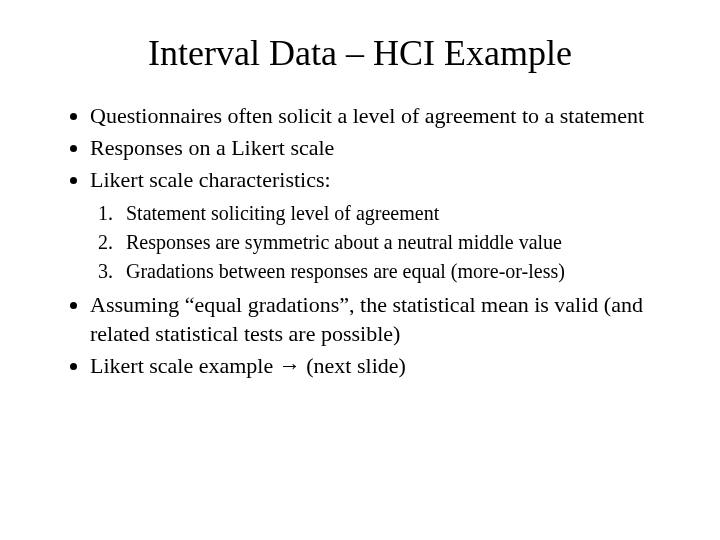  What do you see at coordinates (360, 335) in the screenshot?
I see `bullet-list-continued: Assuming “equal gradations”, the statist…` at bounding box center [360, 335].